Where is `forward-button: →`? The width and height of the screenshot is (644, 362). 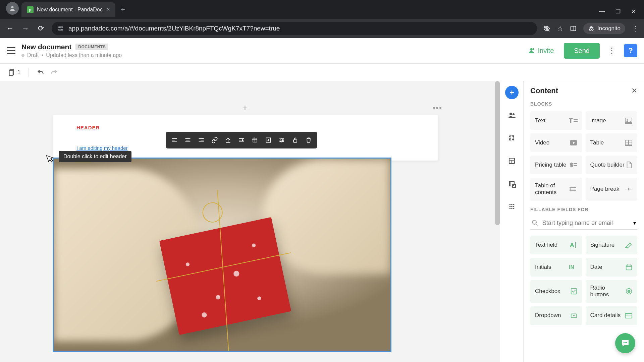 forward-button: → is located at coordinates (25, 28).